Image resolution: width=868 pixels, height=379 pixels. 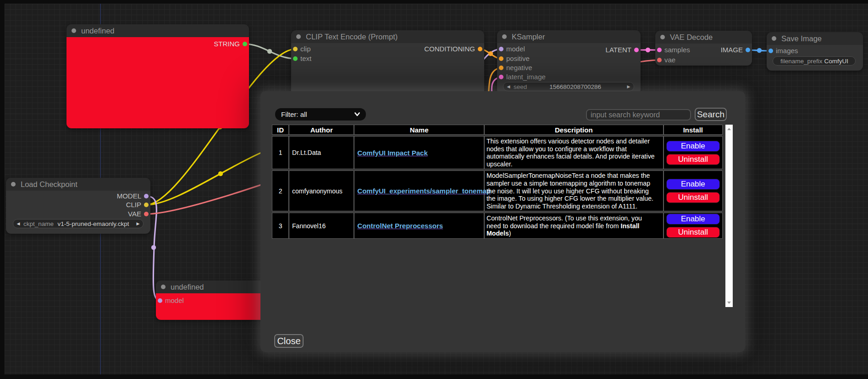 What do you see at coordinates (321, 130) in the screenshot?
I see `col-header-author: Author` at bounding box center [321, 130].